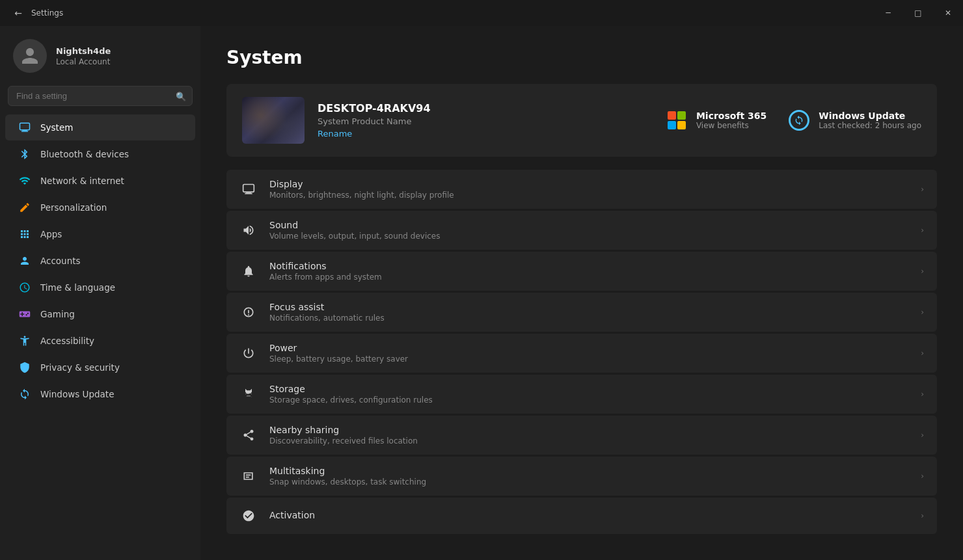 This screenshot has height=560, width=963. Describe the element at coordinates (582, 271) in the screenshot. I see `settings-item-notifications: Notifications Alerts from apps and syste…` at that location.